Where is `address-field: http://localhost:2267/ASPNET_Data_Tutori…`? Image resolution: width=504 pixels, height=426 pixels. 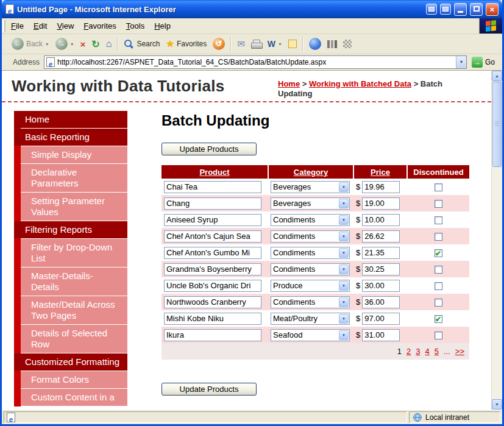
address-field: http://localhost:2267/ASPNET_Data_Tutori… is located at coordinates (255, 62).